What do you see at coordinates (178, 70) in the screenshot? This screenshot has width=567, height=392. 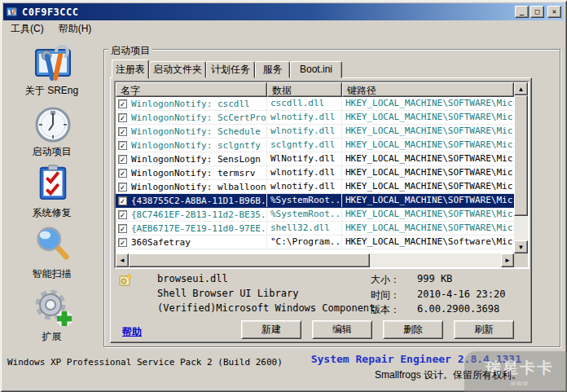 I see `tab-startup-folder: 启动文件夹` at bounding box center [178, 70].